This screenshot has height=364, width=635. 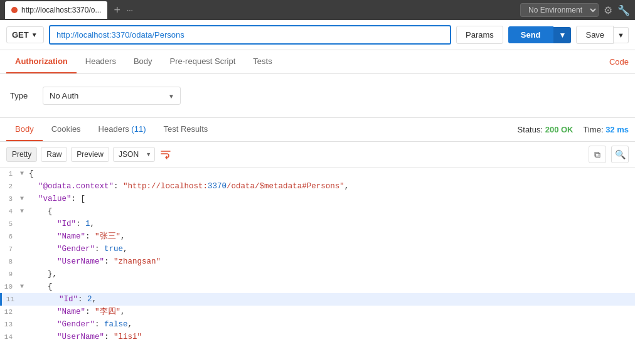 I want to click on top-right-controls: No Environment ⚙ 🔧, so click(x=575, y=10).